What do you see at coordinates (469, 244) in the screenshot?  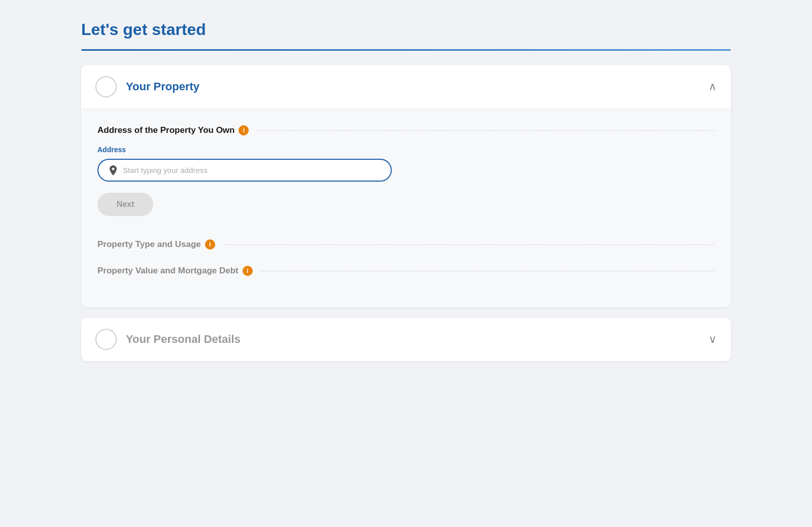 I see `property-type-divider` at bounding box center [469, 244].